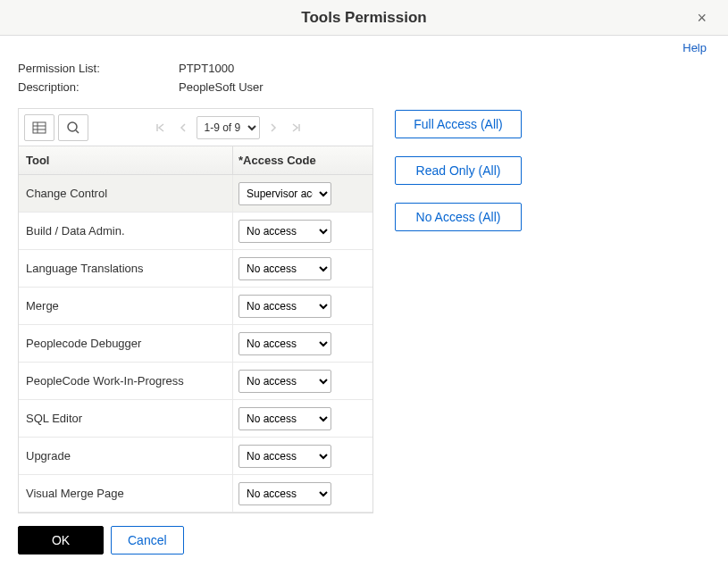 This screenshot has width=728, height=567. What do you see at coordinates (126, 380) in the screenshot?
I see `tool-cell: PeopleCode Work-In-Progress` at bounding box center [126, 380].